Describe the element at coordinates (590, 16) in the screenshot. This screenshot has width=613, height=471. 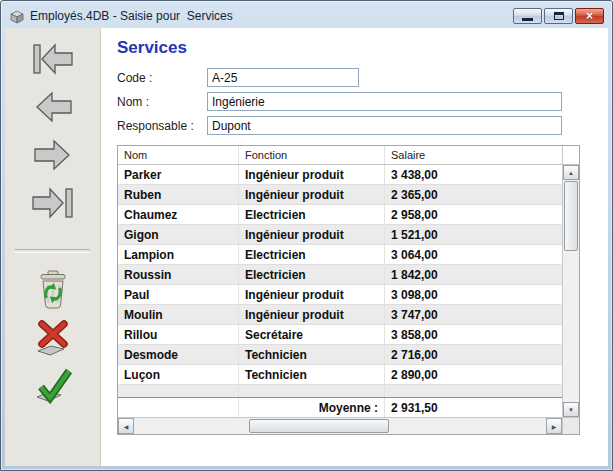
I see `close-icon: ×` at that location.